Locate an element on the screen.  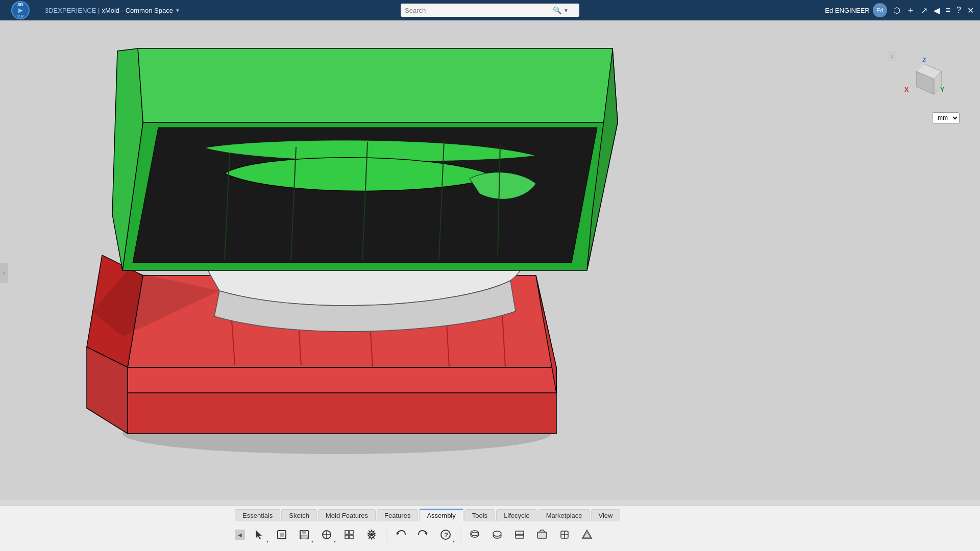
svg-text: Z is located at coordinates (924, 60).